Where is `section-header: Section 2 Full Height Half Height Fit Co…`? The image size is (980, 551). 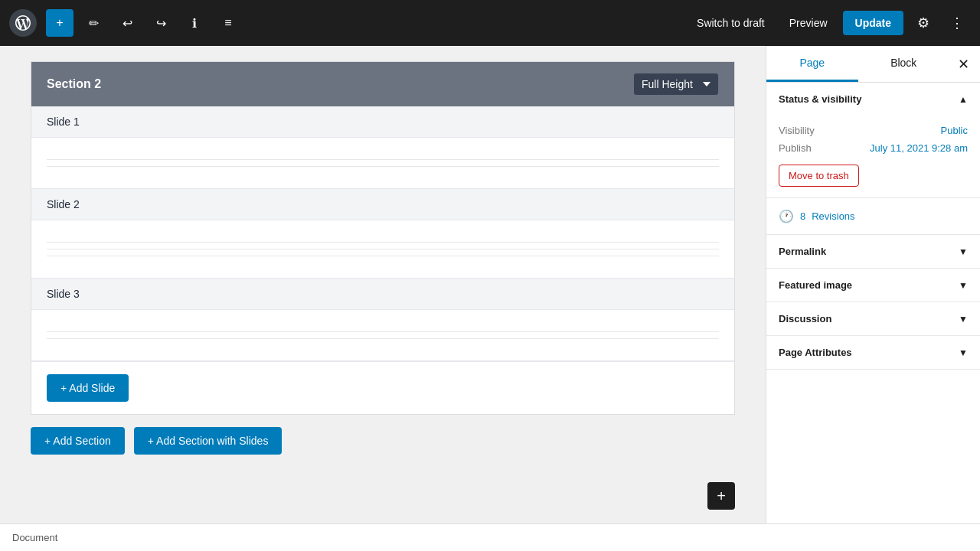
section-header: Section 2 Full Height Half Height Fit Co… is located at coordinates (383, 84).